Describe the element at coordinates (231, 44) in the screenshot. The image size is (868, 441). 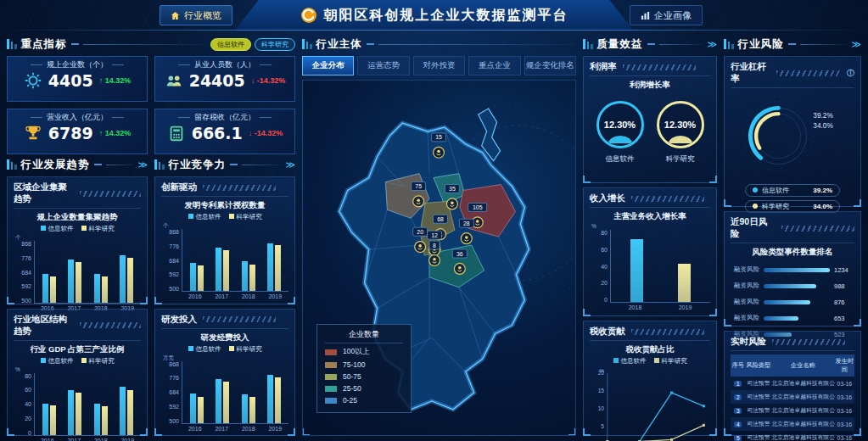
I see `tag-info-software: 信息软件` at that location.